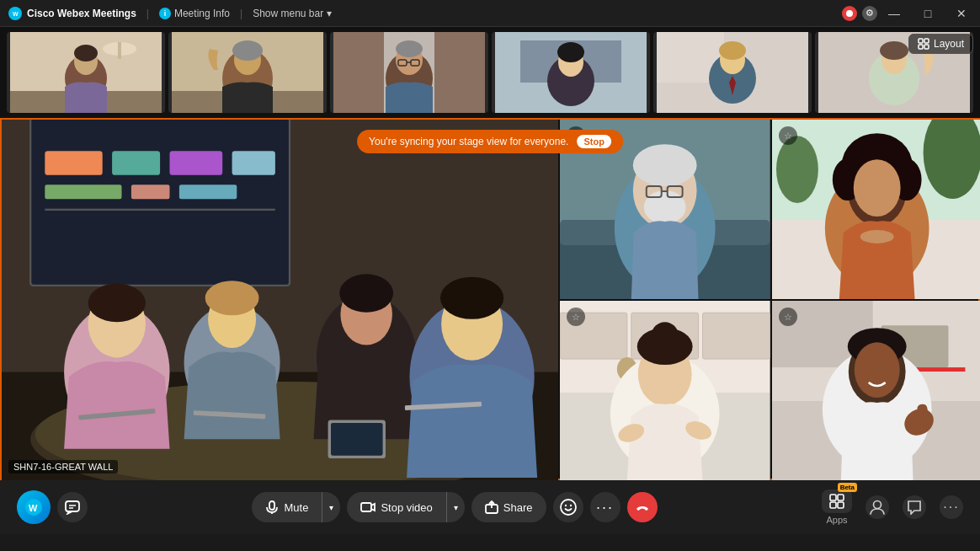 This screenshot has width=980, height=551. What do you see at coordinates (292, 13) in the screenshot?
I see `show-menu-button: Show menu bar ▾` at bounding box center [292, 13].